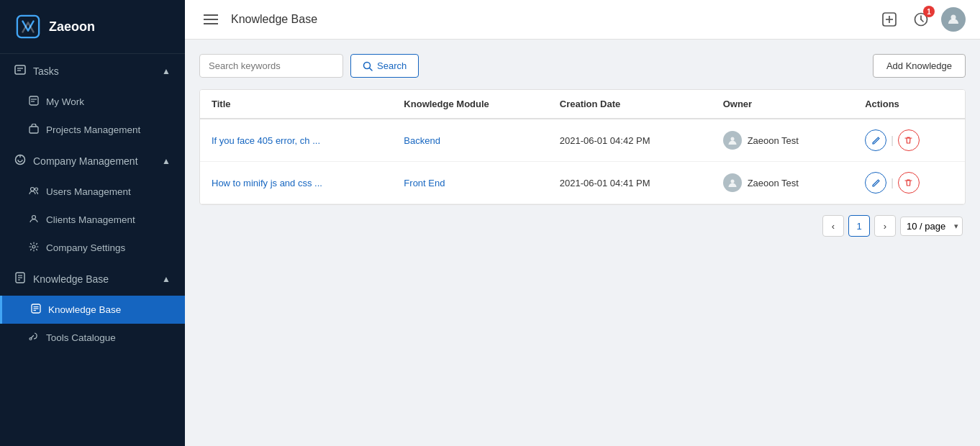  I want to click on row-module-0: Backend, so click(470, 140).